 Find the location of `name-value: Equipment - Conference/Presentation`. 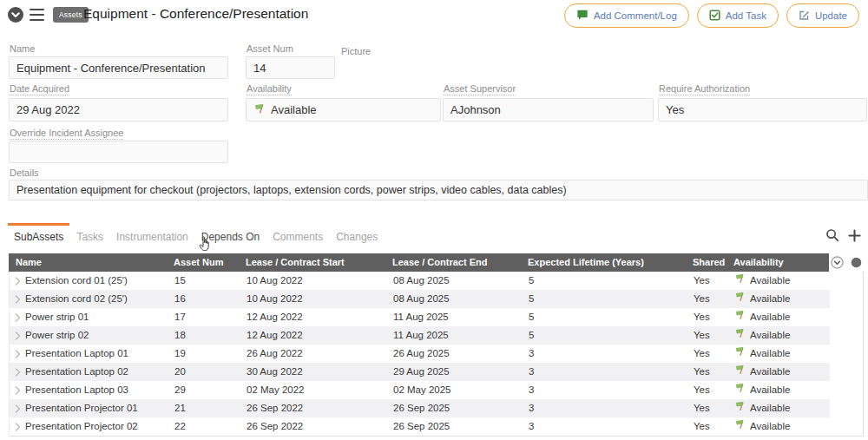

name-value: Equipment - Conference/Presentation is located at coordinates (111, 68).